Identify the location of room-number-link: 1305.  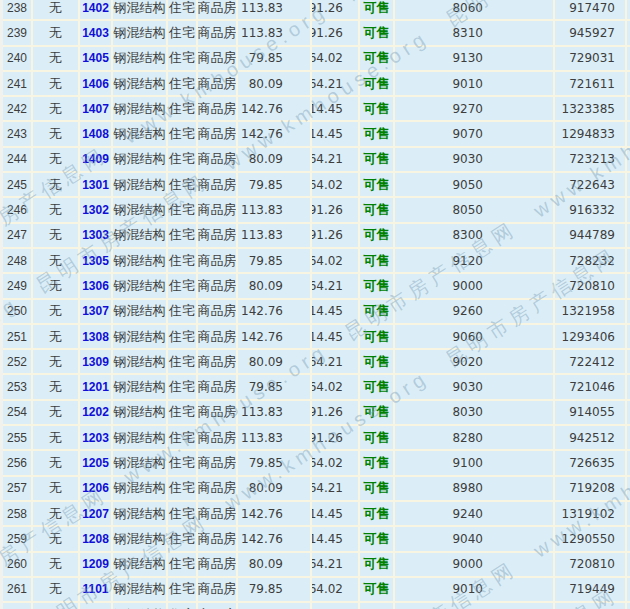
(96, 261).